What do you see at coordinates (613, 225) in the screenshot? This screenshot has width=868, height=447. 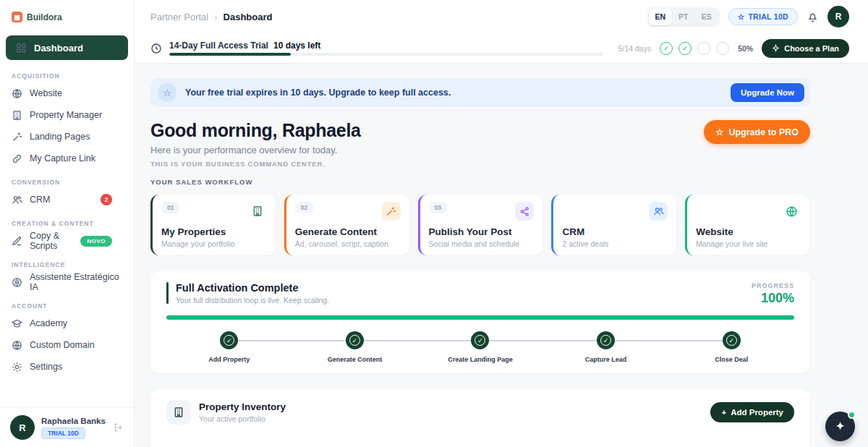 I see `workflow-card-crm: CRM 2 active deals` at bounding box center [613, 225].